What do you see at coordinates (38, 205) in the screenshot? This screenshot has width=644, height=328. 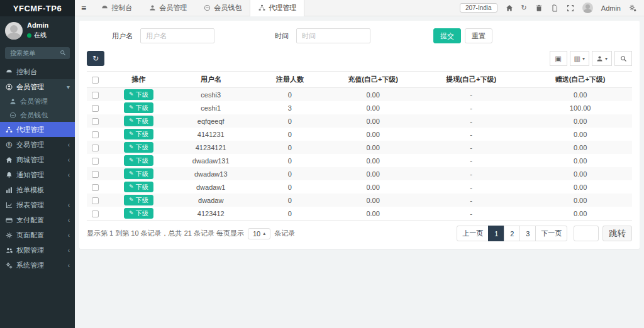 I see `sidebar-item-reports: 报表管理 ‹` at bounding box center [38, 205].